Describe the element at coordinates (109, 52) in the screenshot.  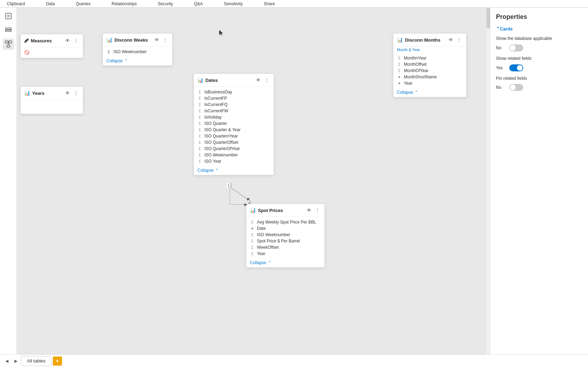
I see `isoweek-icon: Σ` at that location.